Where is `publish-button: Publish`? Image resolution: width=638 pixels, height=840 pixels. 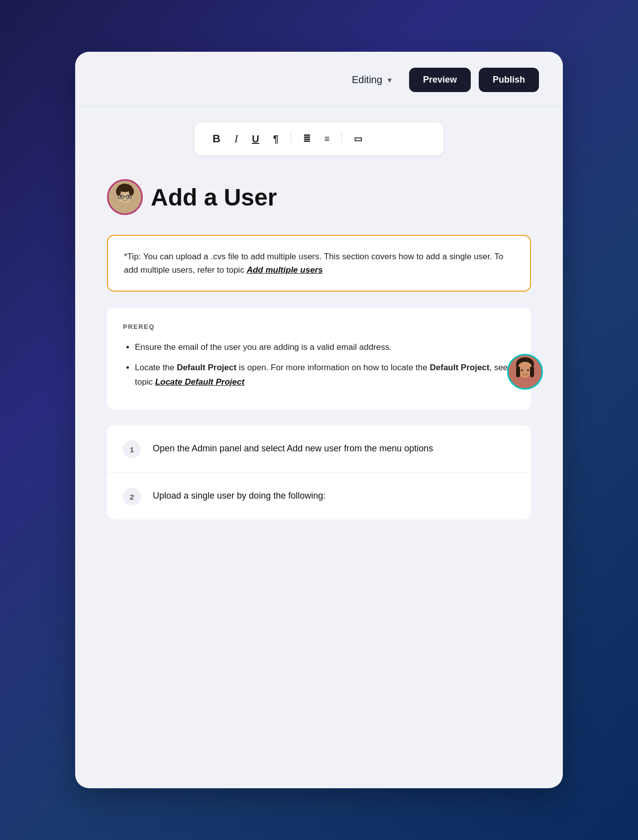
publish-button: Publish is located at coordinates (509, 80).